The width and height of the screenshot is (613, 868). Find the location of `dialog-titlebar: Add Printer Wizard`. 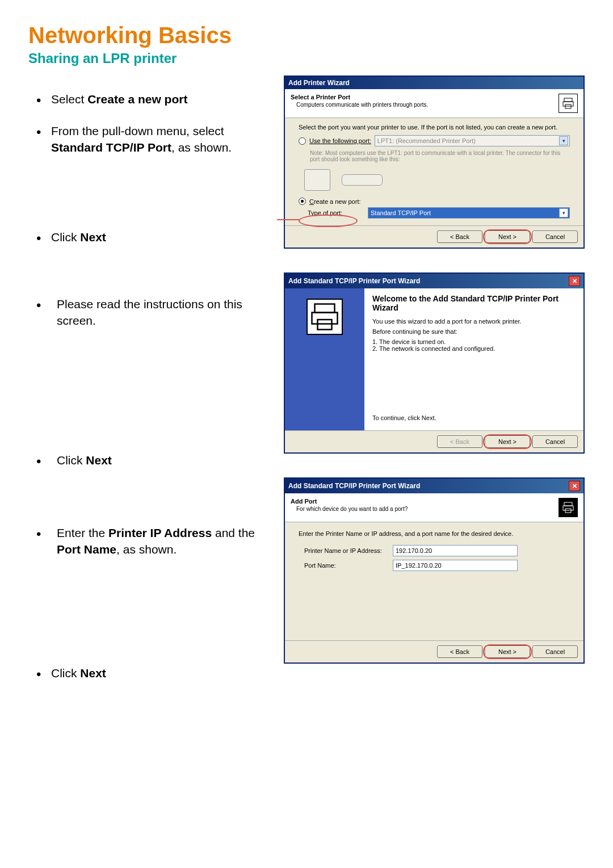

dialog-titlebar: Add Printer Wizard is located at coordinates (434, 83).